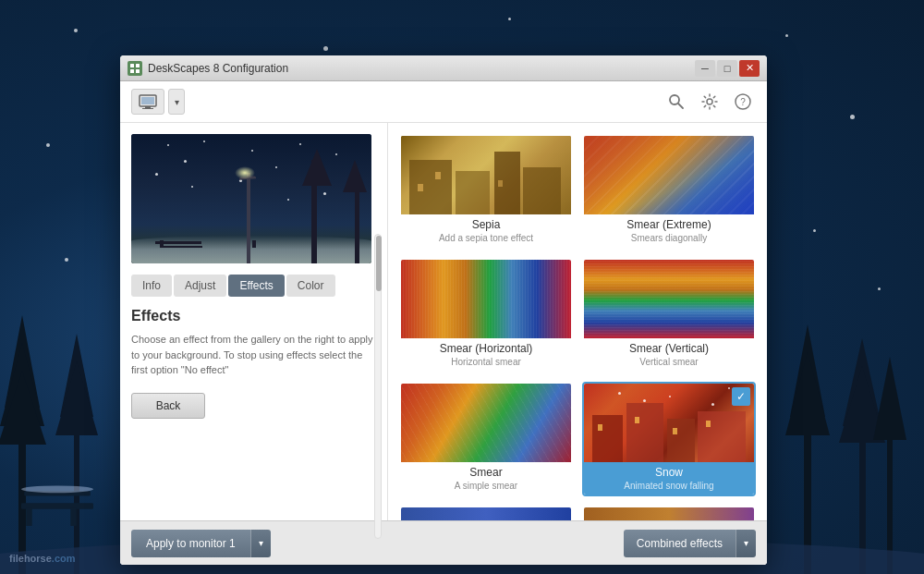  Describe the element at coordinates (669, 479) in the screenshot. I see `effect-snow-label: Snow Animated snow falling` at that location.